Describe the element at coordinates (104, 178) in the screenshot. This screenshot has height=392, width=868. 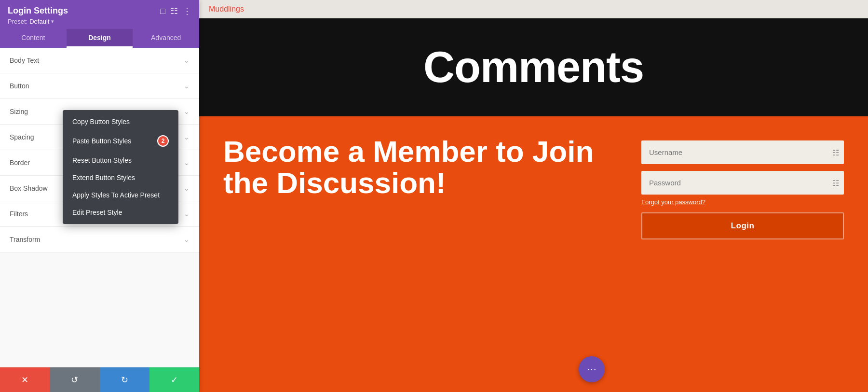
I see `context-label-extend: Extend Button Styles` at that location.